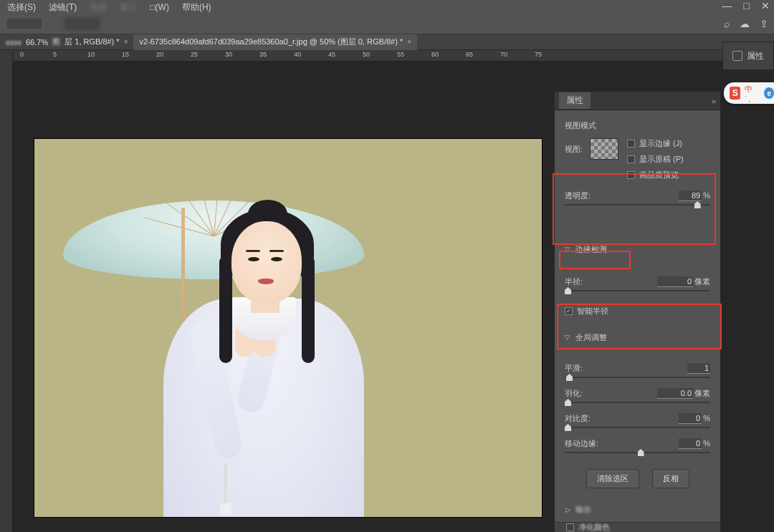 This screenshot has width=774, height=532. What do you see at coordinates (575, 100) in the screenshot?
I see `properties-tab: 属性` at bounding box center [575, 100].